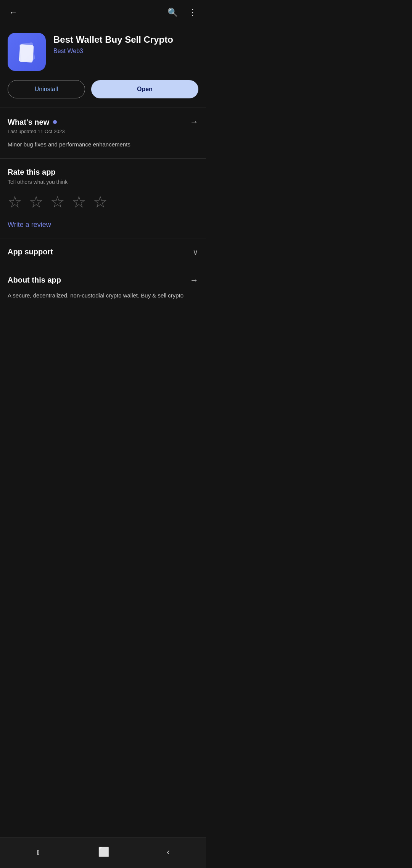  I want to click on whats-new-description: Minor bug fixes and performance enhancem…, so click(103, 145).